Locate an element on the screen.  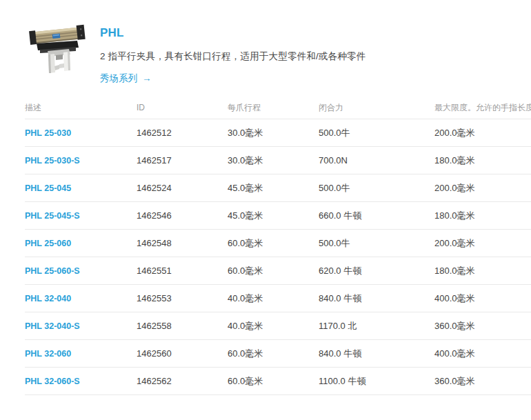
cell-id: 1462517 is located at coordinates (182, 160).